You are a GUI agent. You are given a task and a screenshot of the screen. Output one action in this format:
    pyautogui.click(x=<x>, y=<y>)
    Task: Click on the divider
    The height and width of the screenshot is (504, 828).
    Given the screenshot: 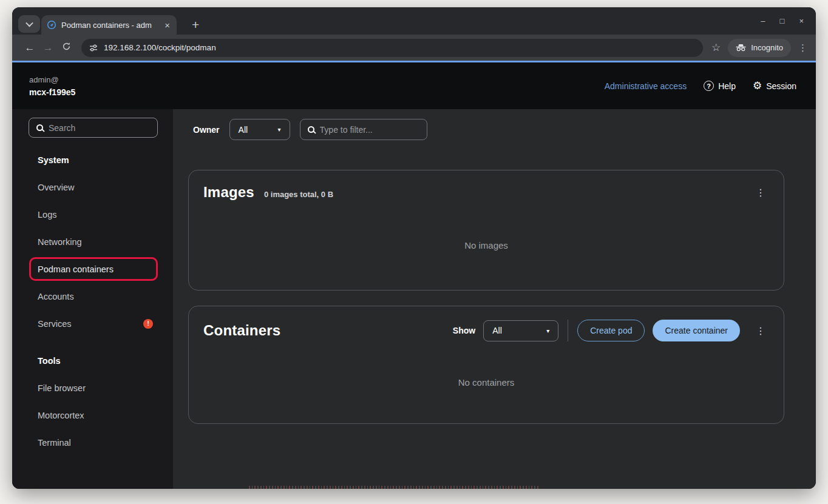 What is the action you would take?
    pyautogui.click(x=568, y=331)
    